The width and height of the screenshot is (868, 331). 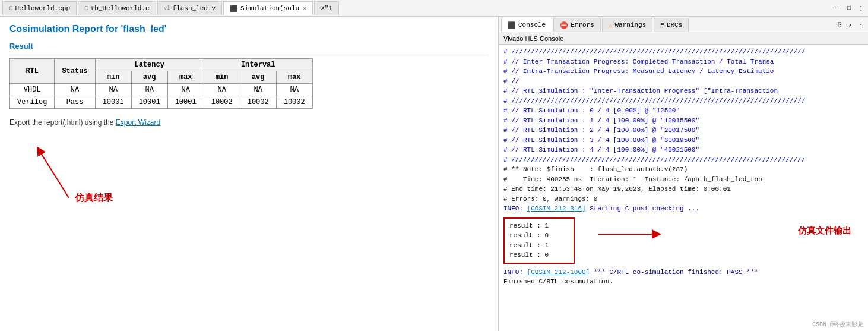 What do you see at coordinates (32, 102) in the screenshot?
I see `verilog-rtl-cell: Verilog` at bounding box center [32, 102].